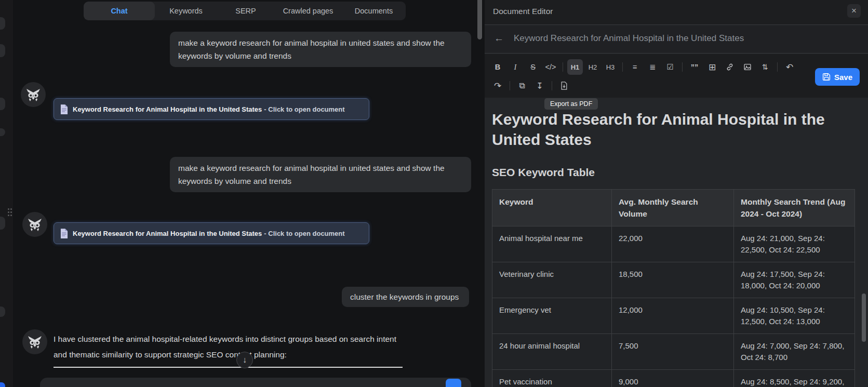  What do you see at coordinates (670, 67) in the screenshot?
I see `task-list-button: ☑` at bounding box center [670, 67].